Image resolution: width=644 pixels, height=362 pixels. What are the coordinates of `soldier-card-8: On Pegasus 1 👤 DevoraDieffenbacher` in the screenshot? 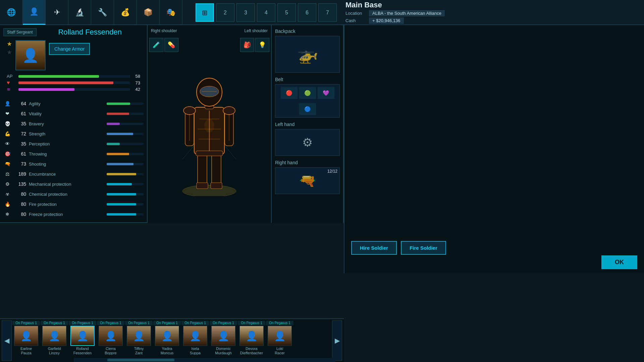 It's located at (252, 338).